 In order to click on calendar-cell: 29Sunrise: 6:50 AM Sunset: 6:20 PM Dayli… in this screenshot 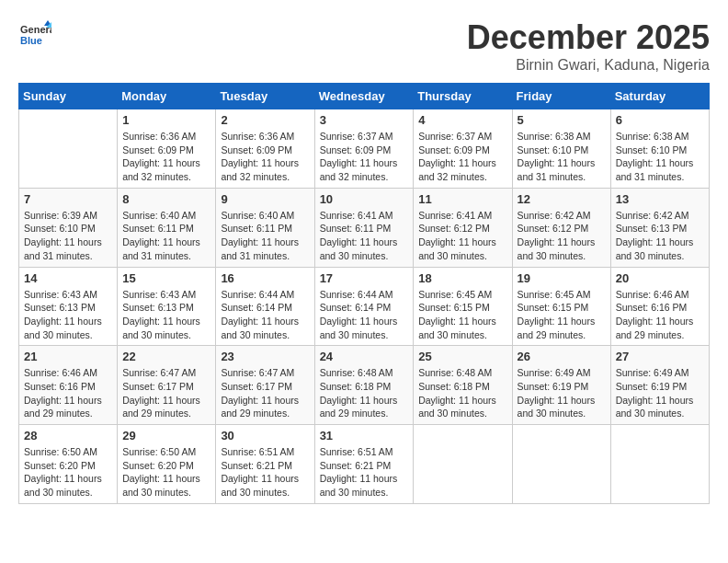, I will do `click(167, 465)`.